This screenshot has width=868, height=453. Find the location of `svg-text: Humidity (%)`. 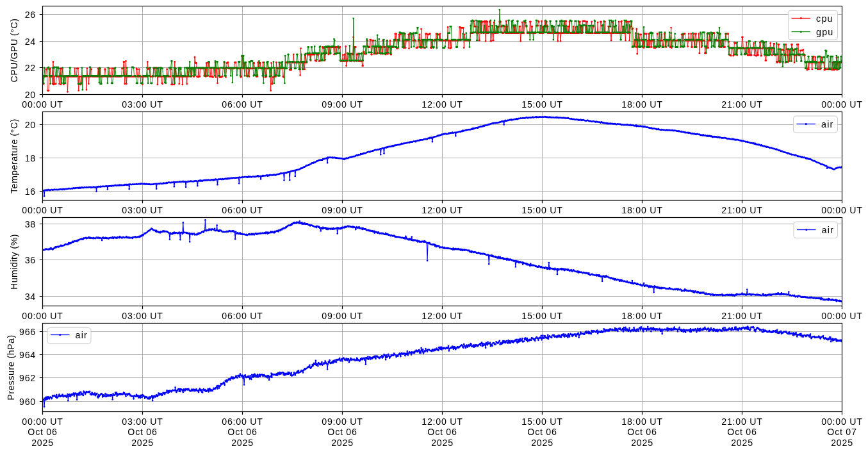

svg-text: Humidity (%) is located at coordinates (14, 261).